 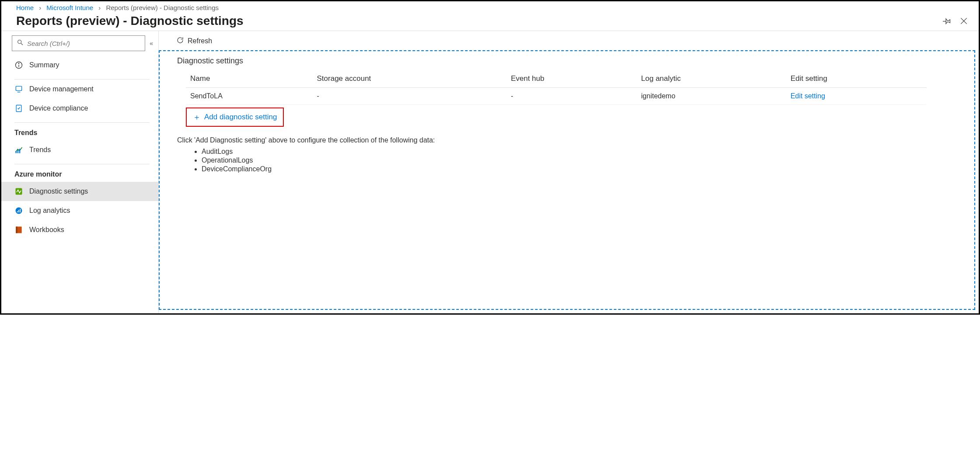 I want to click on add-diagnostic-label: Add diagnostic setting, so click(x=241, y=117).